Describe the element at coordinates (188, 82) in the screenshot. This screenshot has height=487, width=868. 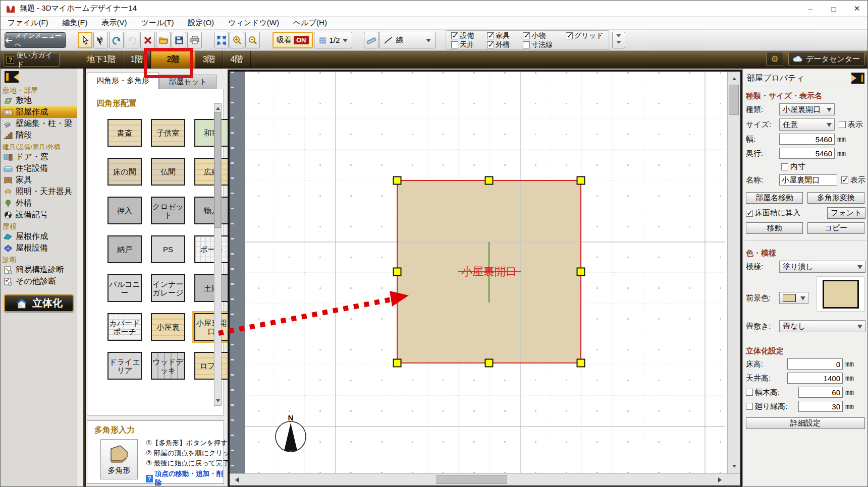
I see `tab-room-set: 部屋セット` at that location.